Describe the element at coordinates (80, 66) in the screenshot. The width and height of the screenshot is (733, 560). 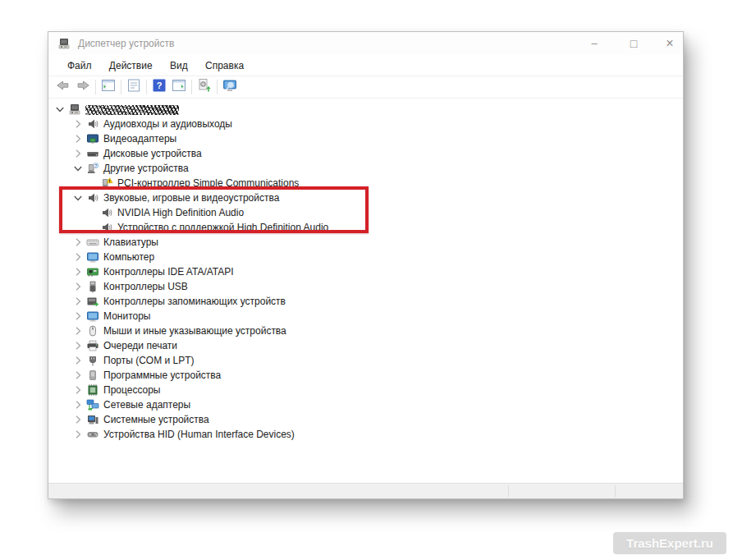
I see `menu-item-file: Файл` at that location.